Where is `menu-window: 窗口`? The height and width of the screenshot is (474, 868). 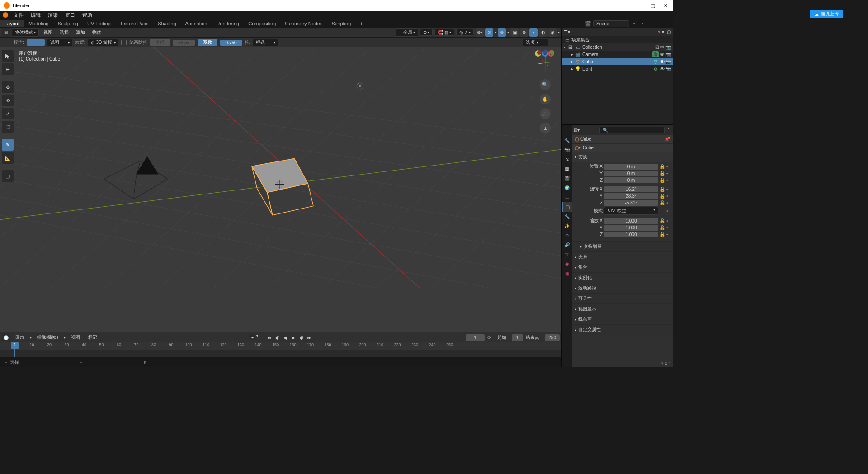 menu-window: 窗口 is located at coordinates (70, 15).